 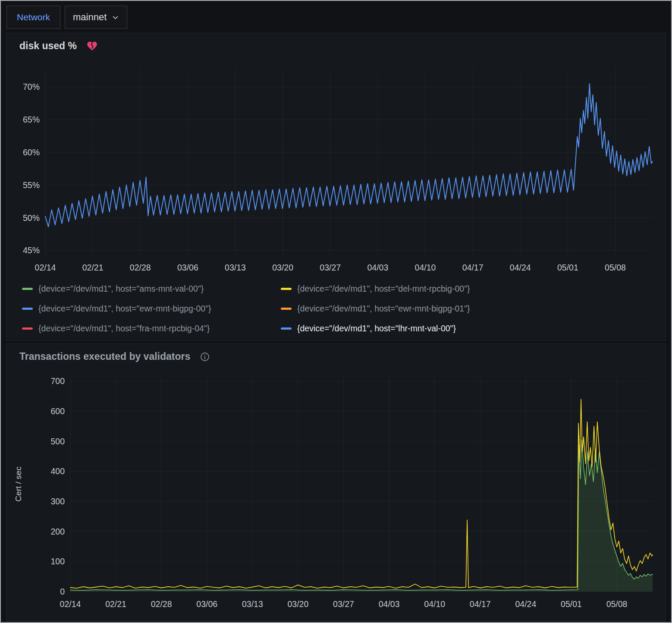 I want to click on svg-text: 600, so click(x=58, y=411).